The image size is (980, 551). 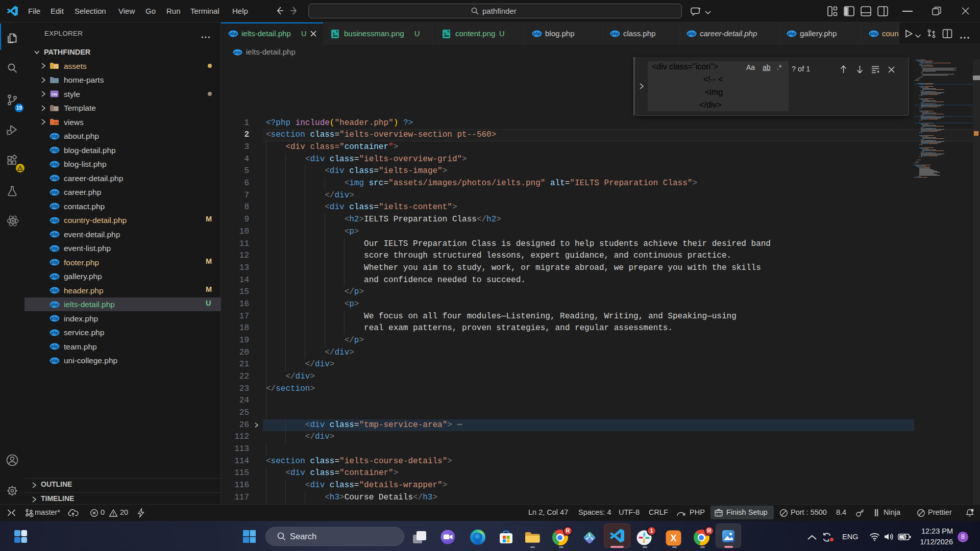 I want to click on svg-text: X, so click(x=673, y=538).